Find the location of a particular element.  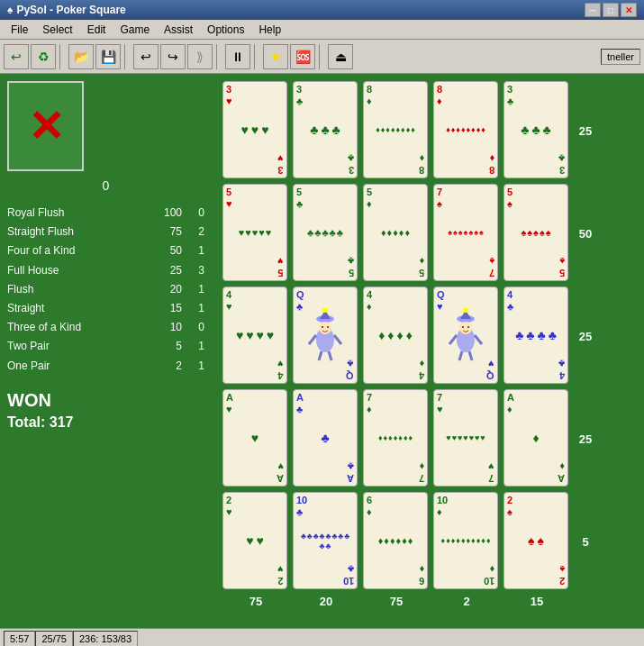

score-row-threekind: Three of a Kind 10 0 is located at coordinates (106, 328).